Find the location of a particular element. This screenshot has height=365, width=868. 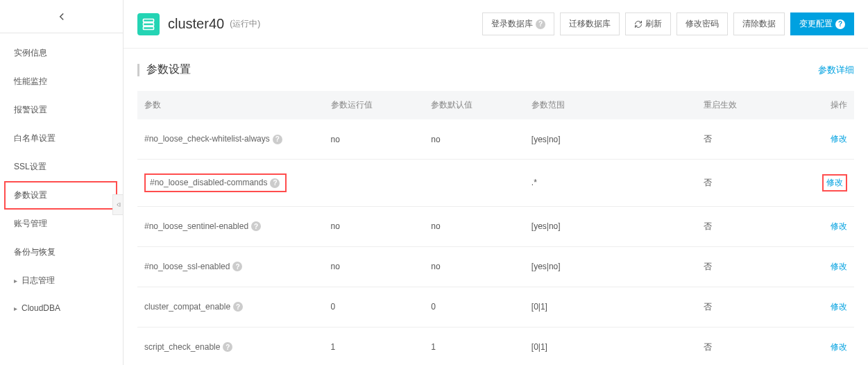

sidebar-item-label: 白名单设置 is located at coordinates (35, 139).